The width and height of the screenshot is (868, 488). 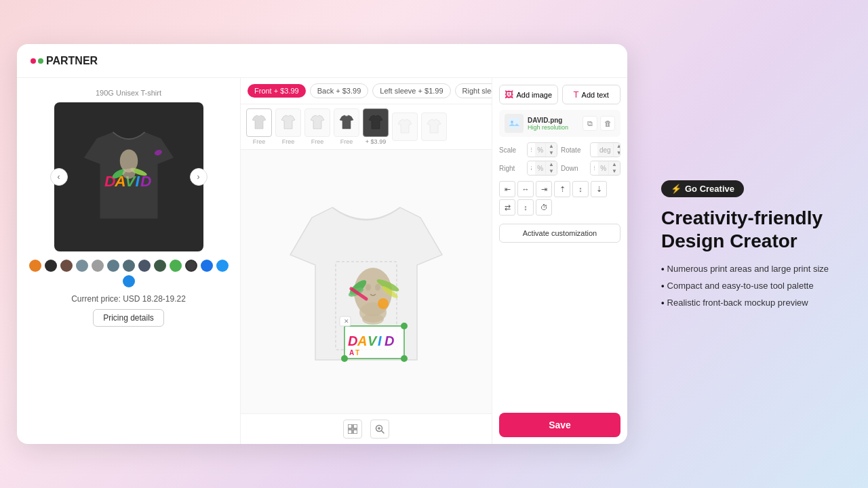 I want to click on swatch-bluegray, so click(x=82, y=266).